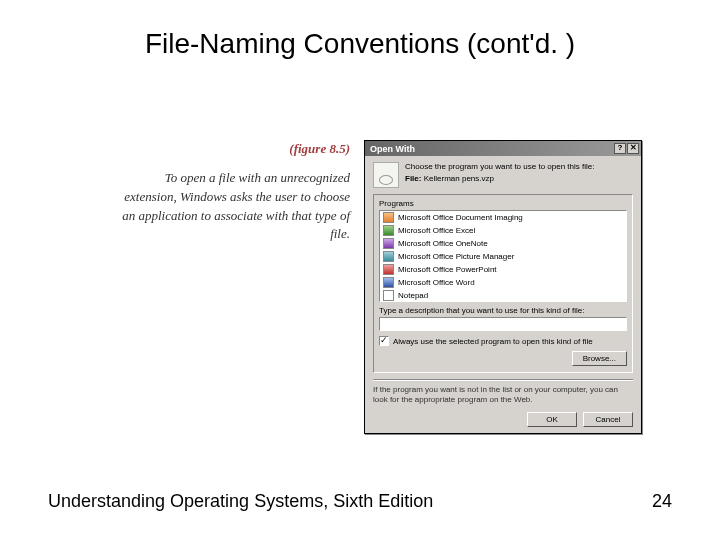 This screenshot has height=540, width=720. I want to click on program-item: Notepad, so click(503, 296).